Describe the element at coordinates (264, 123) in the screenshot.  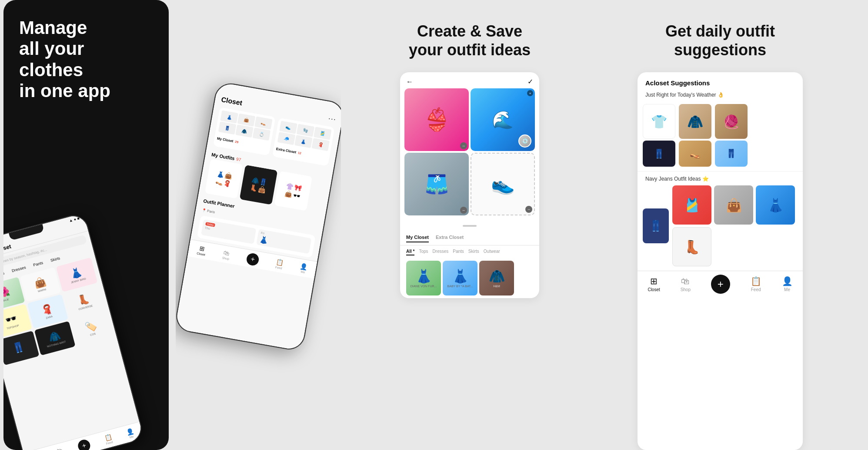
I see `mini-item: 👡` at that location.